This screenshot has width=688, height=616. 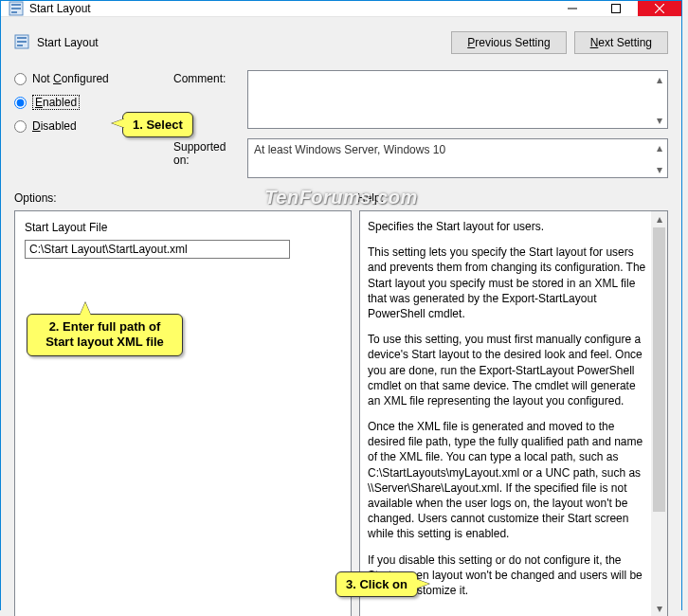 I want to click on radio-enabled-input, so click(x=21, y=102).